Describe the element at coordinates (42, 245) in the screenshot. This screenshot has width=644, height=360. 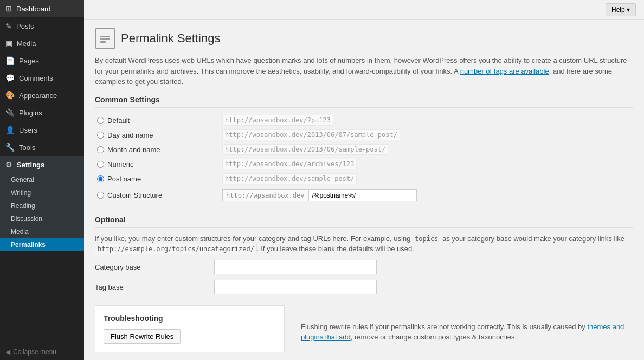
I see `sidebar-sub-permalinks: Permalinks` at that location.